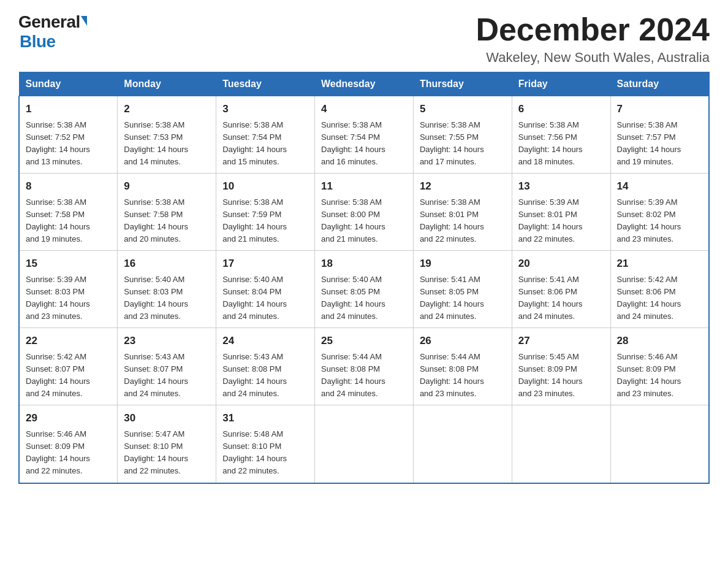 The height and width of the screenshot is (563, 728). What do you see at coordinates (364, 212) in the screenshot?
I see `calendar-week-row: 8 Sunrise: 5:38 AMSunset: 7:58 PMDayligh…` at bounding box center [364, 212].